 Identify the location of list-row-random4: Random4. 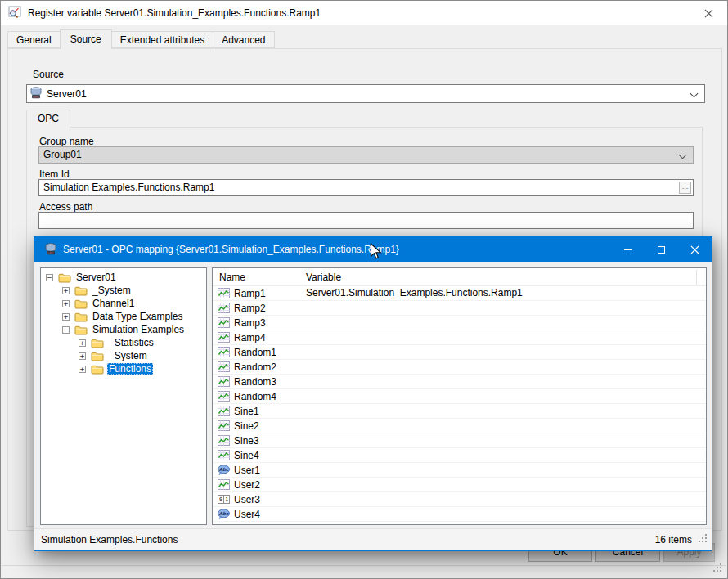
(460, 397).